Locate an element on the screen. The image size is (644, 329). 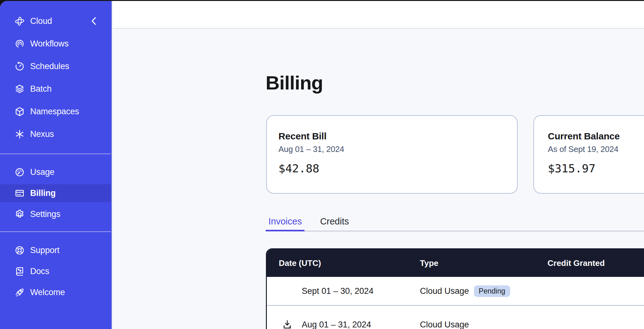
invoices-table: Date (UTC) Type Credit Granted Sept 01 –… is located at coordinates (455, 289).